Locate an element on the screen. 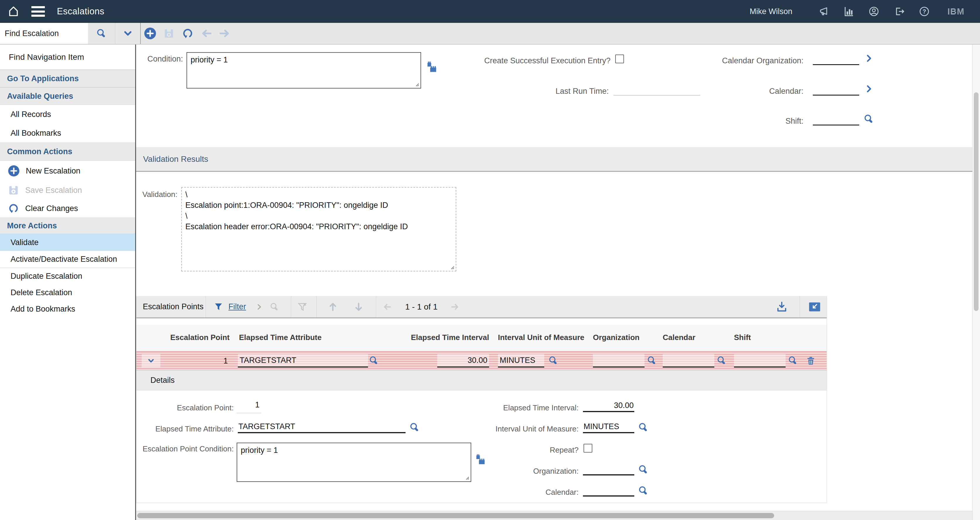  horizontal-scrollbar-thumb is located at coordinates (456, 516).